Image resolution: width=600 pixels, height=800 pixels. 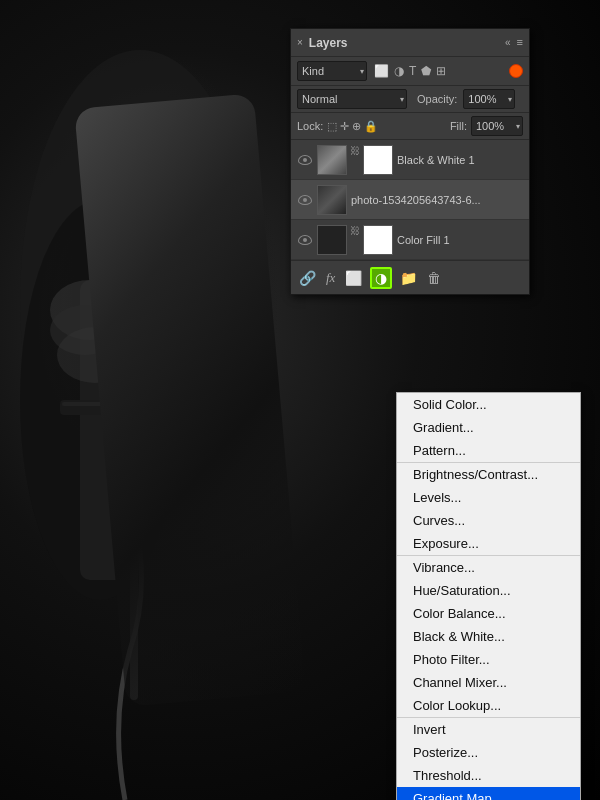 I want to click on menu-item-channel-mixer: Channel Mixer..., so click(x=488, y=682).